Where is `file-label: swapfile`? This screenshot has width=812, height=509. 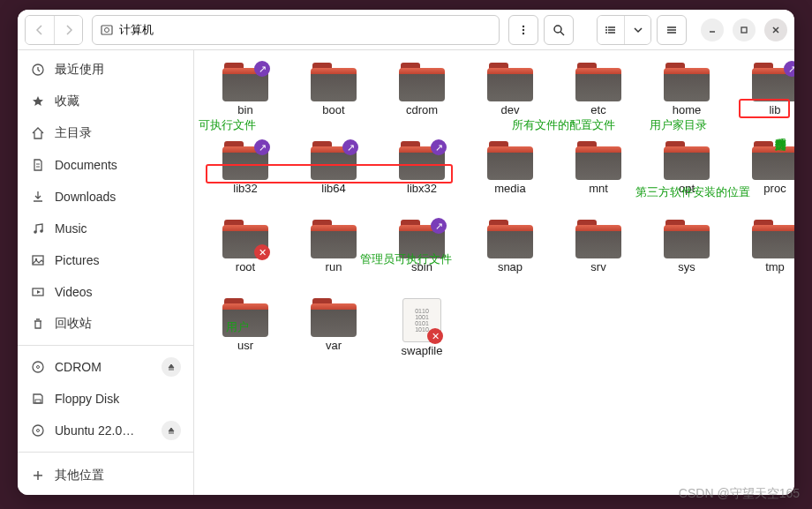 file-label: swapfile is located at coordinates (422, 351).